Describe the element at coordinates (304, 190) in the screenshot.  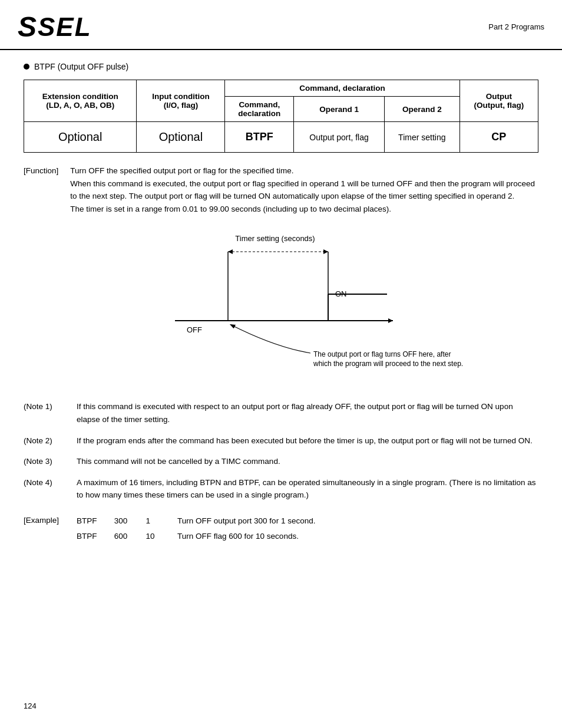
I see `function-text: Turn OFF the specified output port or fl…` at that location.